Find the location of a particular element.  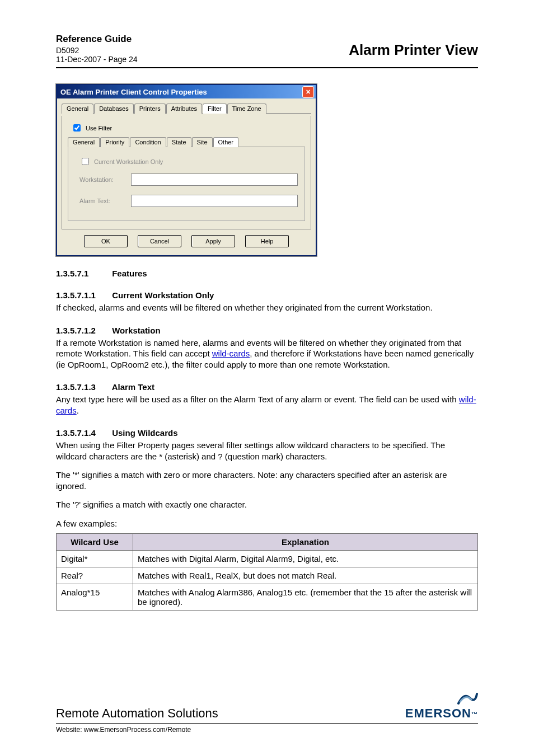

footer-website: Website: www.EmersonProcess.com/Remote is located at coordinates (267, 730).